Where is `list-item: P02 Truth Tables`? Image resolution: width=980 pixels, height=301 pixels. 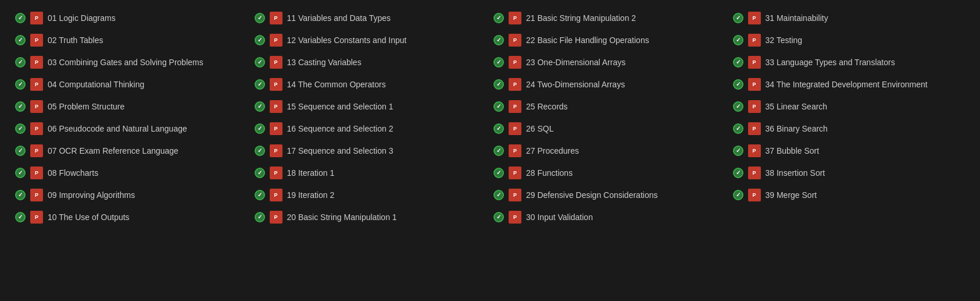 list-item: P02 Truth Tables is located at coordinates (131, 40).